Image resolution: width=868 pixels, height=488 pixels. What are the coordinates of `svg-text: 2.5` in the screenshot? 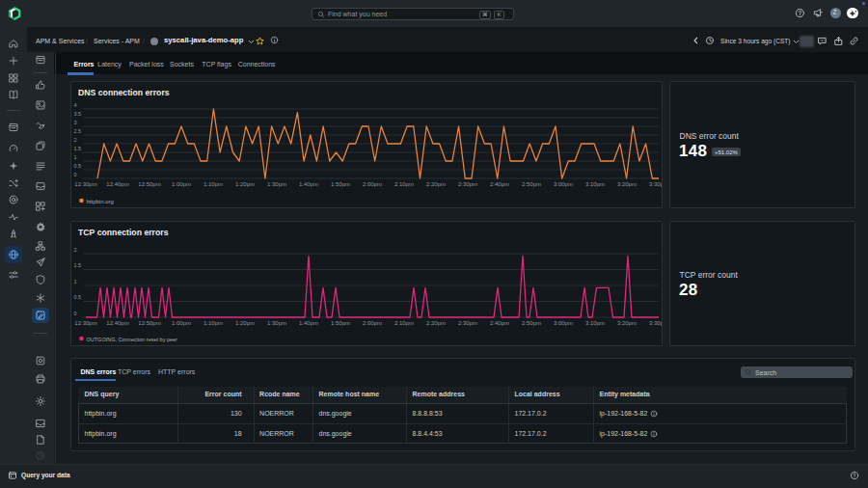 It's located at (78, 131).